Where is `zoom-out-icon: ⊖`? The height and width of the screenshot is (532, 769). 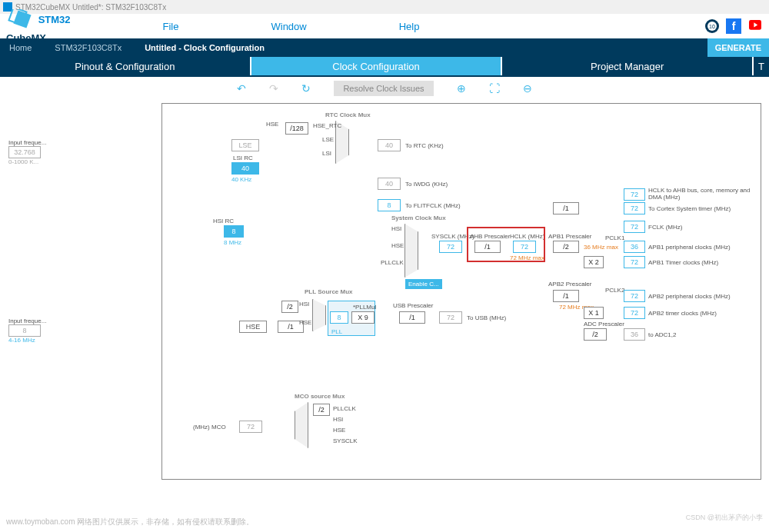
zoom-out-icon: ⊖ is located at coordinates (528, 88).